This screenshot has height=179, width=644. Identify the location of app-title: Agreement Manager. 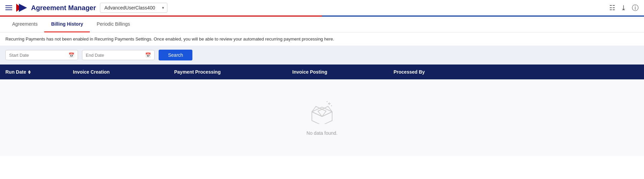
(63, 8).